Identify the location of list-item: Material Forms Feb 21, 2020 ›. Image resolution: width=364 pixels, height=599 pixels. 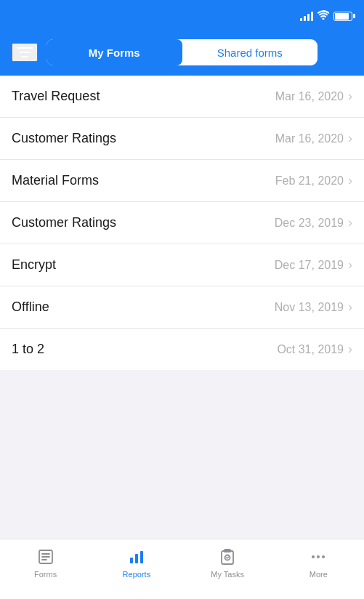
(182, 181).